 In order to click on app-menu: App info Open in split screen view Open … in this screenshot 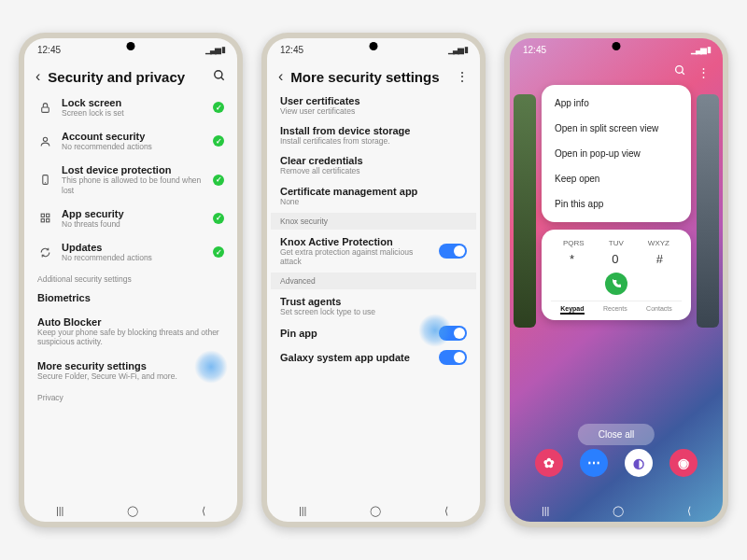, I will do `click(616, 153)`.